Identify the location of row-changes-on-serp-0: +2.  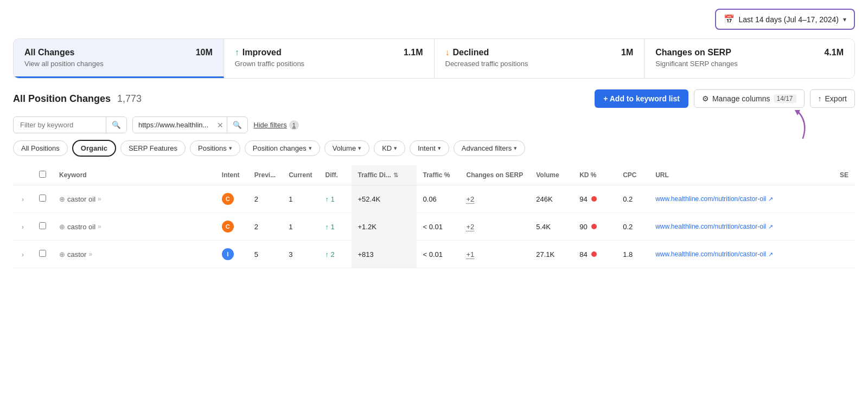
(495, 199).